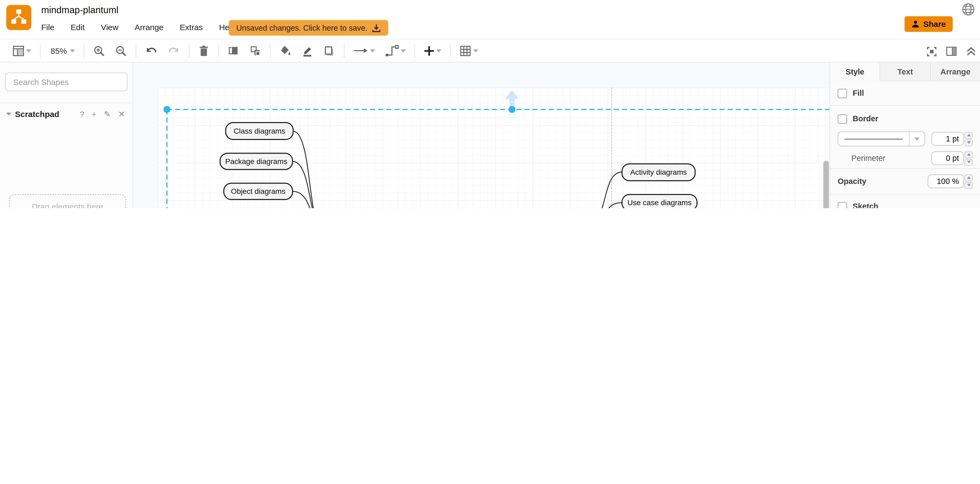 The height and width of the screenshot is (484, 980). I want to click on to-front-button, so click(234, 51).